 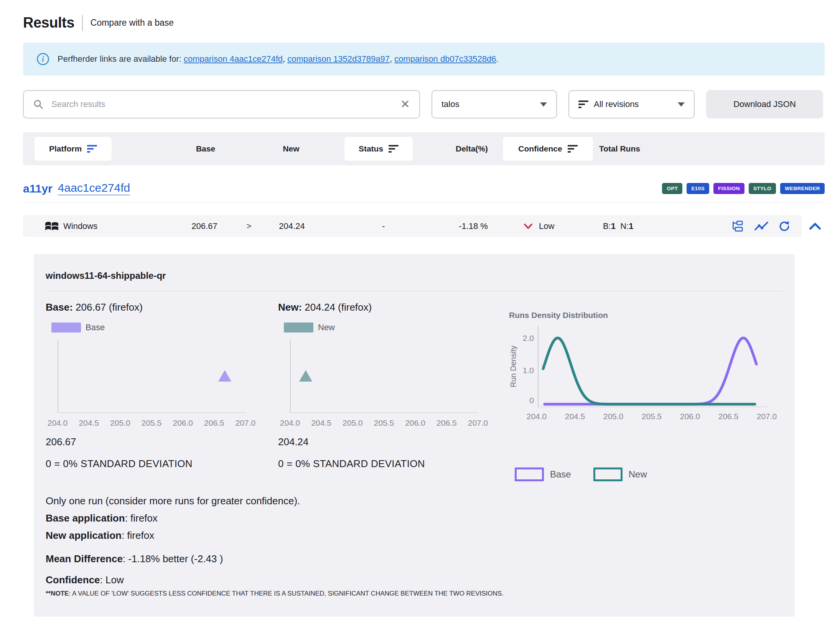 I want to click on revisions-select-value: All revisions, so click(x=616, y=104).